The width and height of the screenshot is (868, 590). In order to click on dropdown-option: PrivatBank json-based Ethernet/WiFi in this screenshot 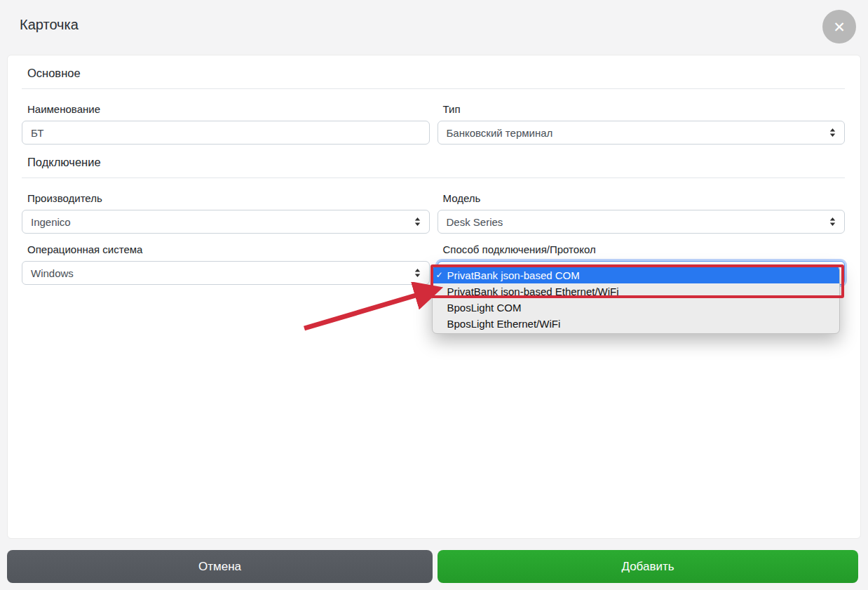, I will do `click(636, 292)`.